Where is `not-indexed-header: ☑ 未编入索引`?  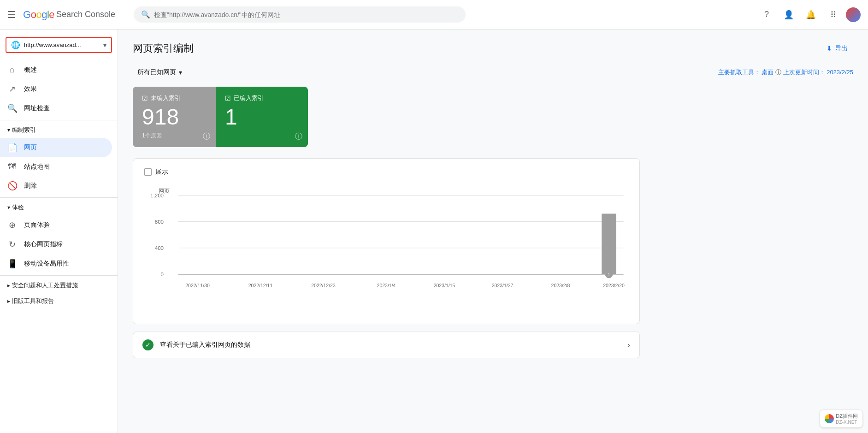
not-indexed-header: ☑ 未编入索引 is located at coordinates (173, 98).